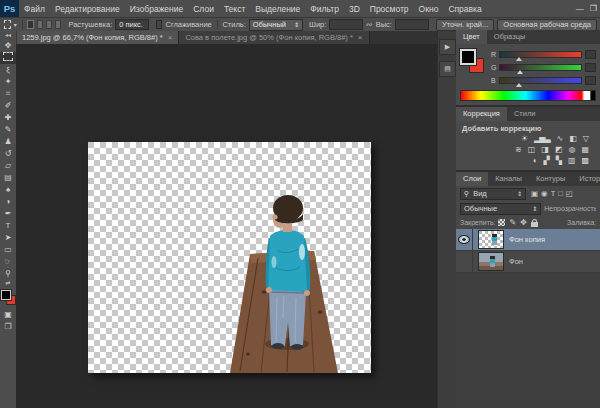  Describe the element at coordinates (34, 9) in the screenshot. I see `menu-file: Файл` at that location.